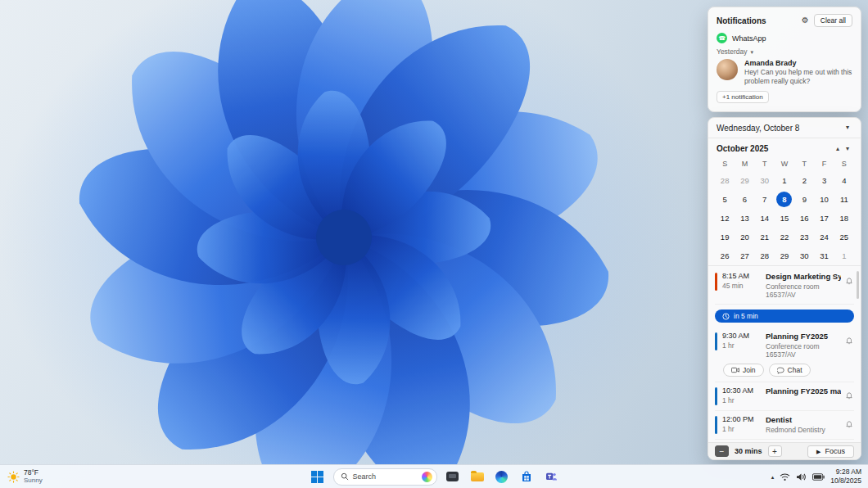 The image size is (868, 488). Describe the element at coordinates (803, 430) in the screenshot. I see `event-location: Redmond Dentistry` at that location.